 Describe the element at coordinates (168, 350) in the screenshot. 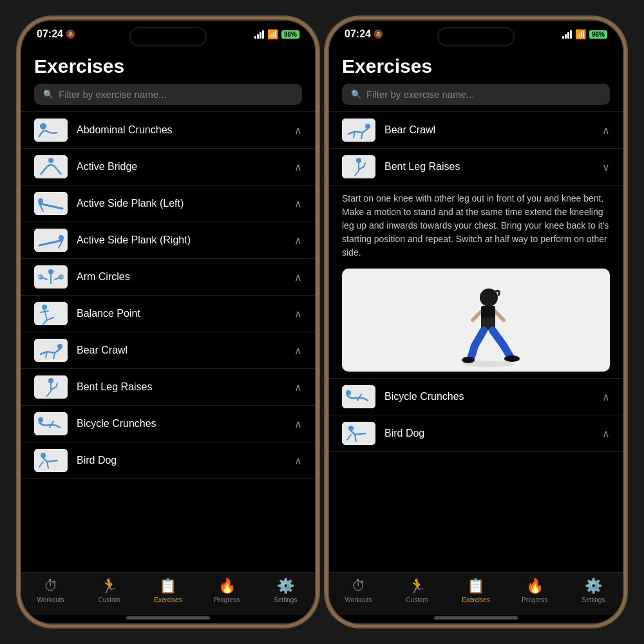

I see `exercise-item-bear-crawl: Bear Crawl ∧` at that location.